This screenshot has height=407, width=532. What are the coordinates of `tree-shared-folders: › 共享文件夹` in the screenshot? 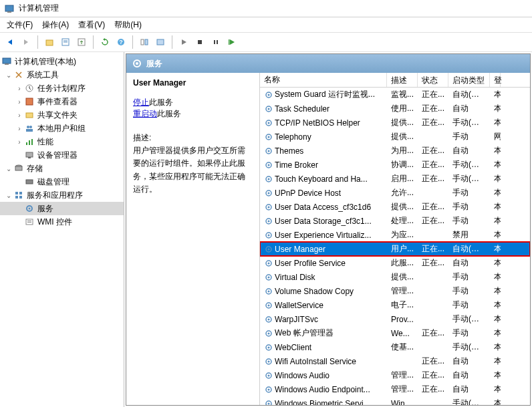 It's located at (61, 115).